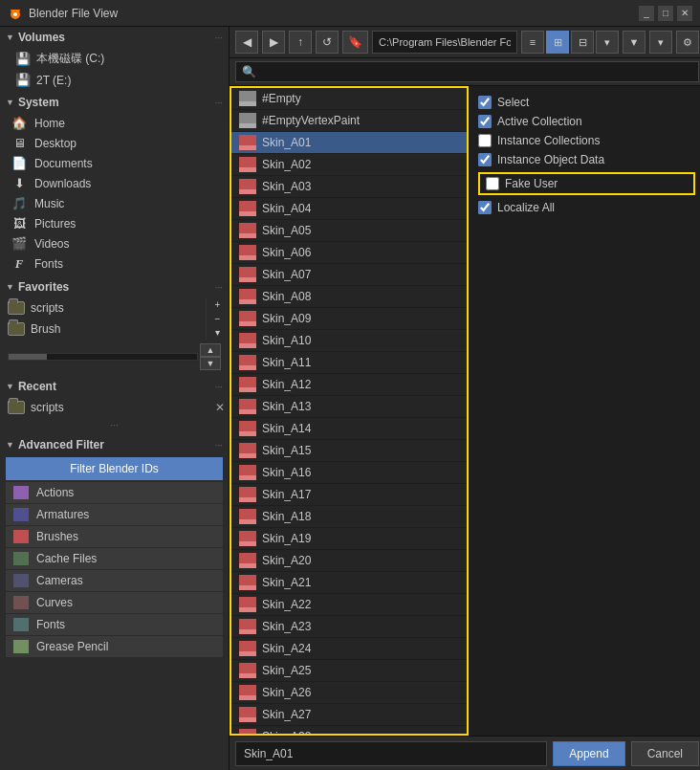 Image resolution: width=700 pixels, height=770 pixels. What do you see at coordinates (349, 385) in the screenshot?
I see `file-item-skin-a12: Skin_A12` at bounding box center [349, 385].